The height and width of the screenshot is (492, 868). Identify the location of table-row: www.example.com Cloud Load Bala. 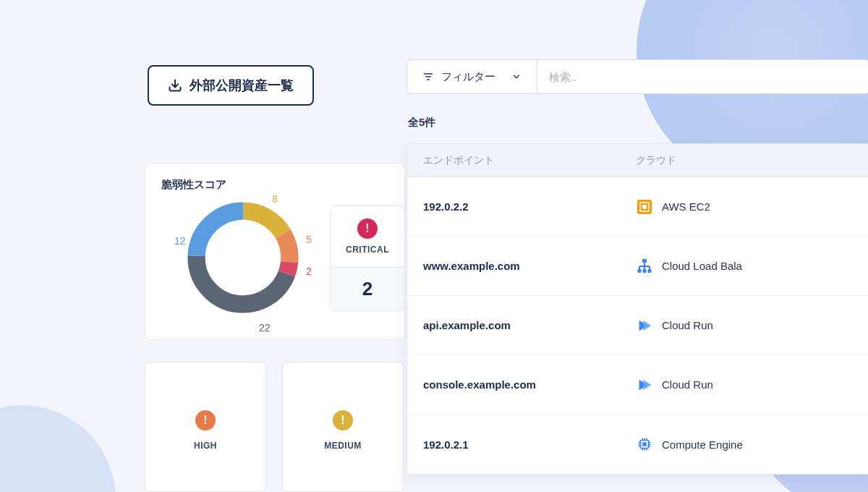
(638, 266).